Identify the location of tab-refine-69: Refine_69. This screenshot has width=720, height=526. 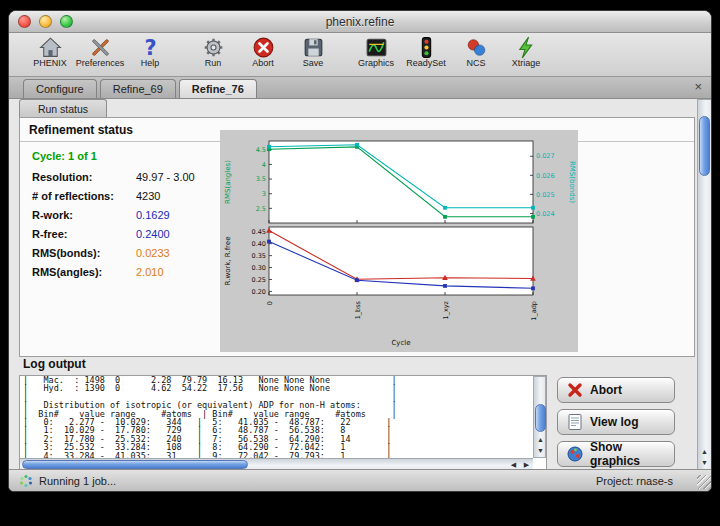
(138, 88).